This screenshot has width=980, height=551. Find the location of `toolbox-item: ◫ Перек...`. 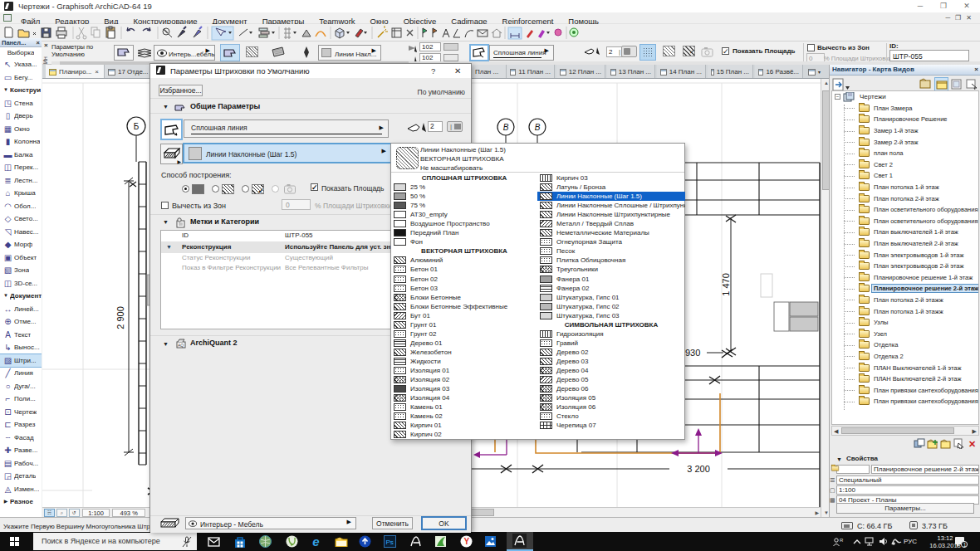

toolbox-item: ◫ Перек... is located at coordinates (21, 168).